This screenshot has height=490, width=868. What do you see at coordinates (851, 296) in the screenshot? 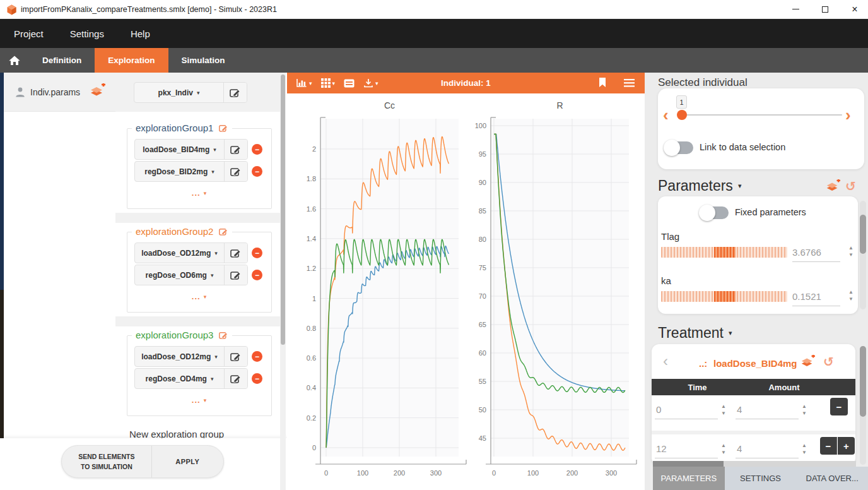
I see `param-stepper-ka: ▲ ▼` at bounding box center [851, 296].